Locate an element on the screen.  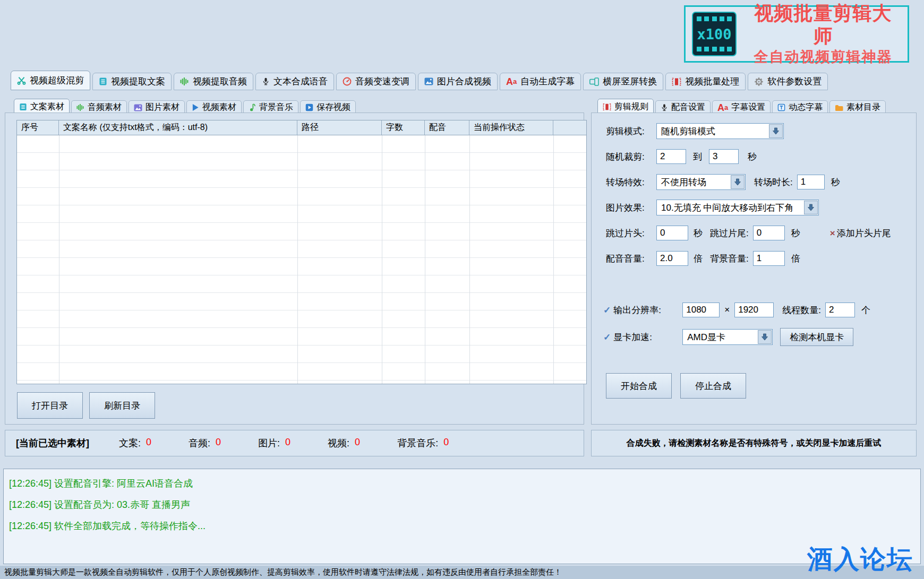
count-unit-label: 个 is located at coordinates (866, 310).